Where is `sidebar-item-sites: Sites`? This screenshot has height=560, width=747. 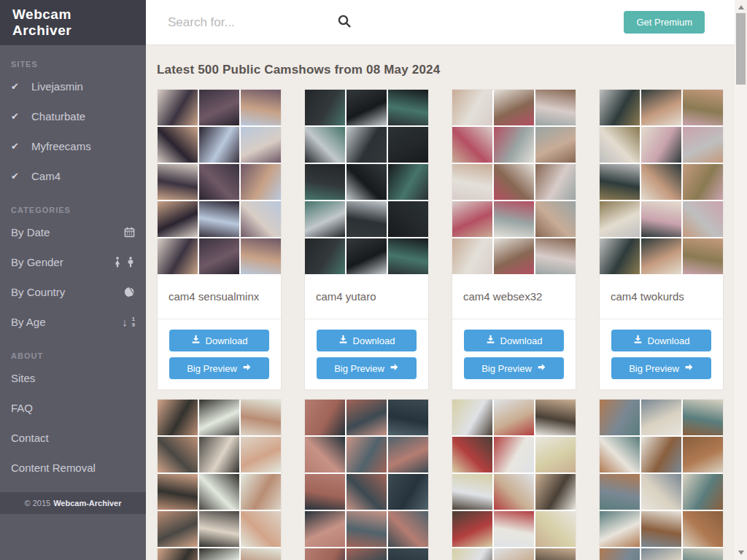 sidebar-item-sites: Sites is located at coordinates (73, 378).